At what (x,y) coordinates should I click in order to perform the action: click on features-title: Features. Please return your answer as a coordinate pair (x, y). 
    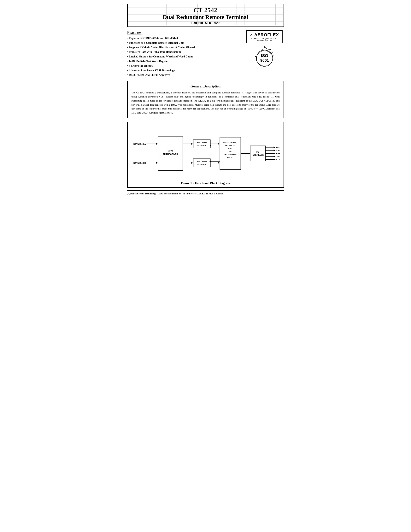
    Looking at the image, I should click on (184, 33).